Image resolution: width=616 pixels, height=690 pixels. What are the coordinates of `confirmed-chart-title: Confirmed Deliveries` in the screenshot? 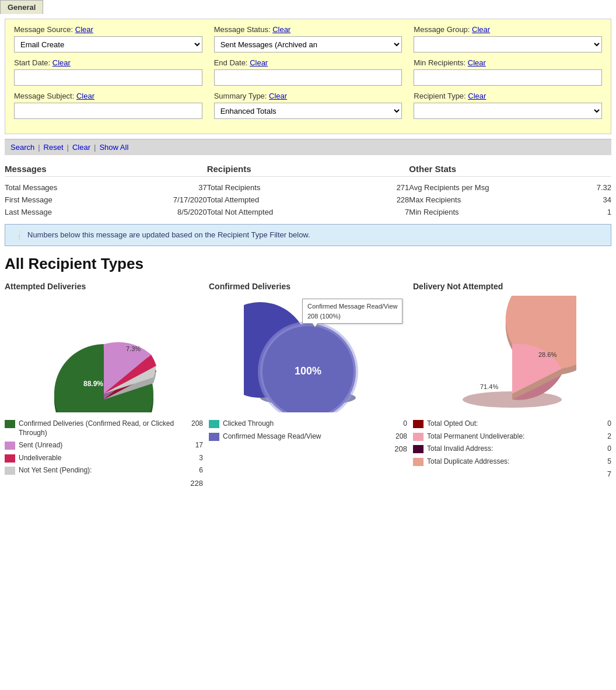 It's located at (308, 286).